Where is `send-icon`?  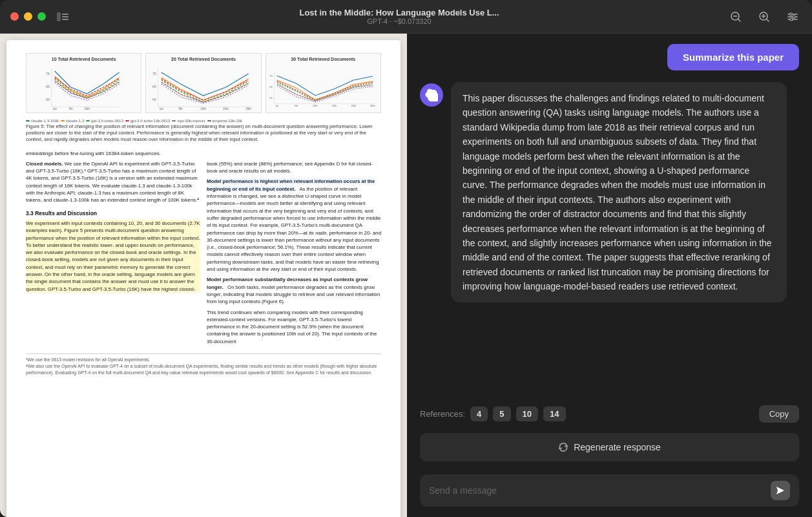
send-icon is located at coordinates (780, 491).